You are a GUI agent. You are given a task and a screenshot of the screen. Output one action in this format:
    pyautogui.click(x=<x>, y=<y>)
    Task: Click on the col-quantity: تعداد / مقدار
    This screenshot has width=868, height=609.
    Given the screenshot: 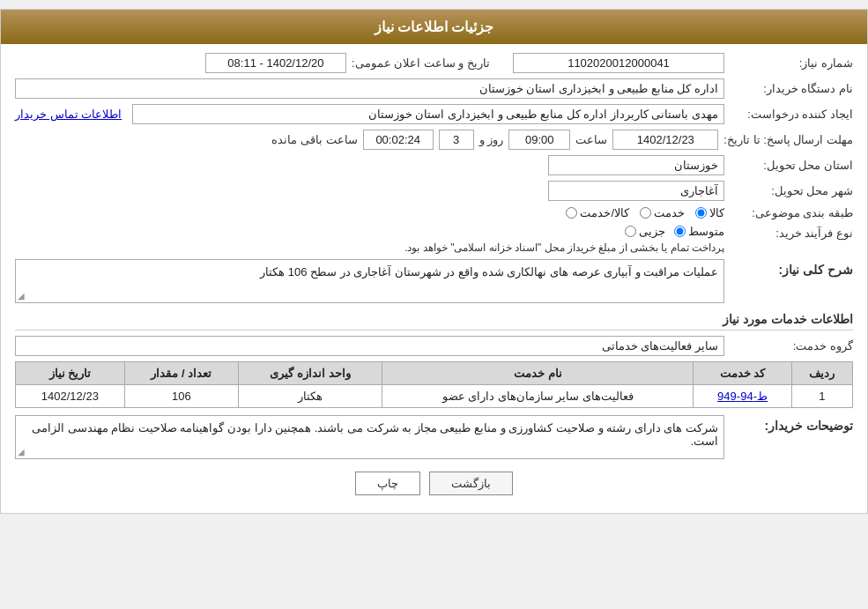 What is the action you would take?
    pyautogui.click(x=182, y=374)
    